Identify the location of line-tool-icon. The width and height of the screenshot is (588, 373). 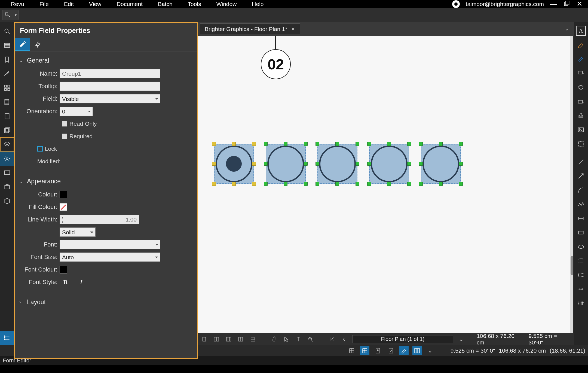
(581, 162).